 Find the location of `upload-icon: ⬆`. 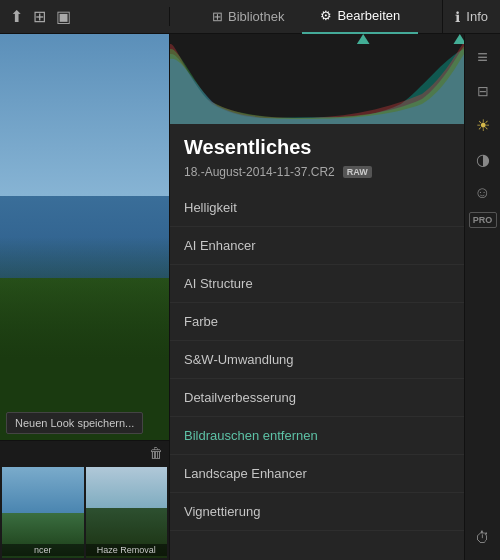

upload-icon: ⬆ is located at coordinates (16, 16).